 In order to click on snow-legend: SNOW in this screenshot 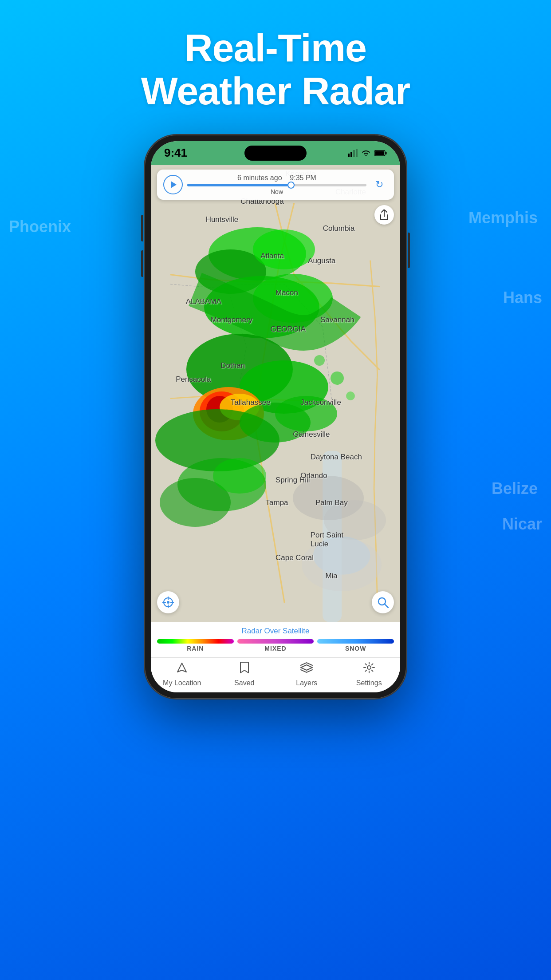, I will do `click(356, 645)`.